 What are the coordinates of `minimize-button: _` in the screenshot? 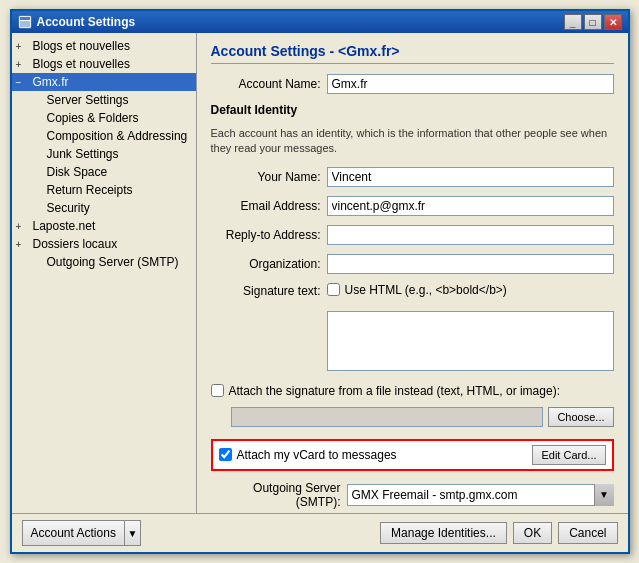 It's located at (573, 22).